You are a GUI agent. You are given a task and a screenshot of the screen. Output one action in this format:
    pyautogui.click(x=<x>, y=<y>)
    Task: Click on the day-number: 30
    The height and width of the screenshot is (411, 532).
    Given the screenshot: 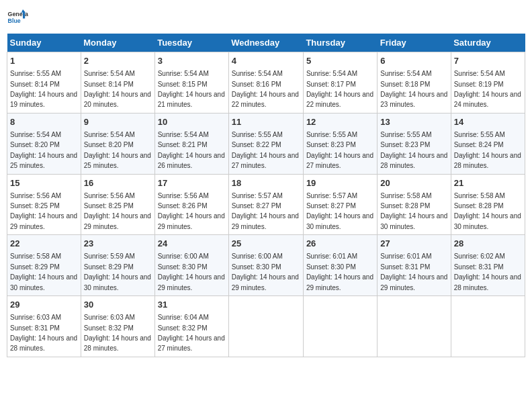 What is the action you would take?
    pyautogui.click(x=118, y=305)
    